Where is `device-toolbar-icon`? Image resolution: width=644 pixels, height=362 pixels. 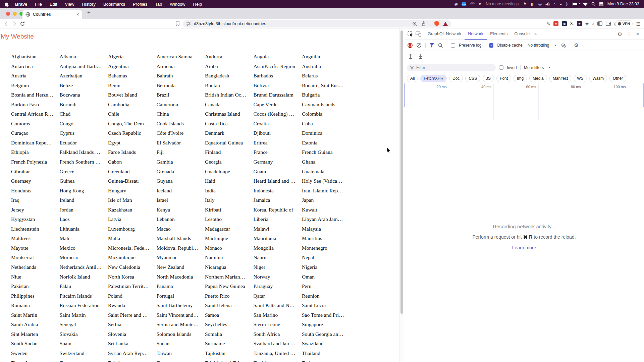
device-toolbar-icon is located at coordinates (418, 34).